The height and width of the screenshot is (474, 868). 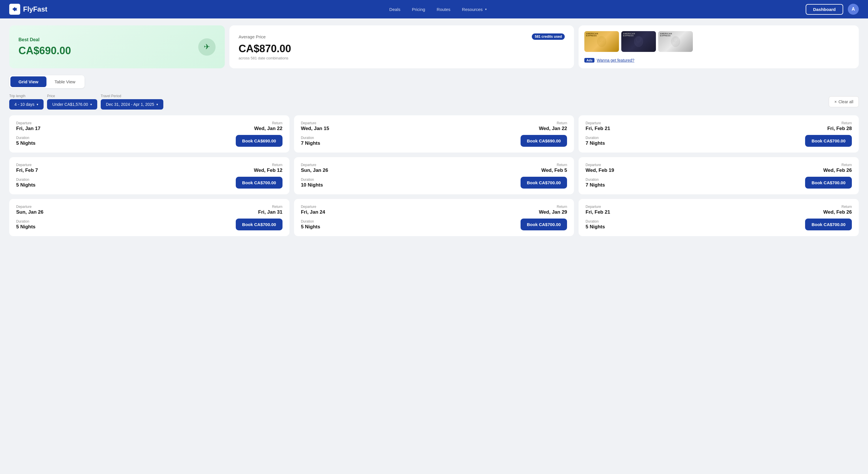 I want to click on best-deal-card: Best Deal CA$690.00 ✈, so click(x=117, y=47).